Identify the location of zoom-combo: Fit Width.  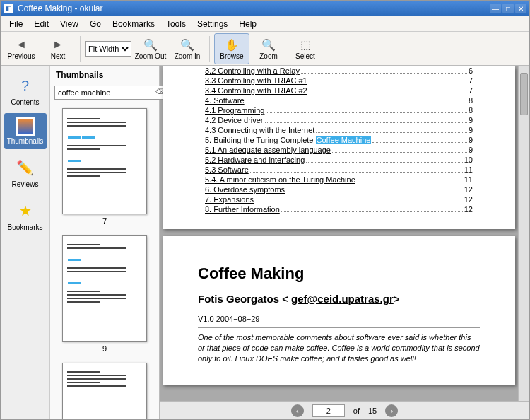
(108, 49).